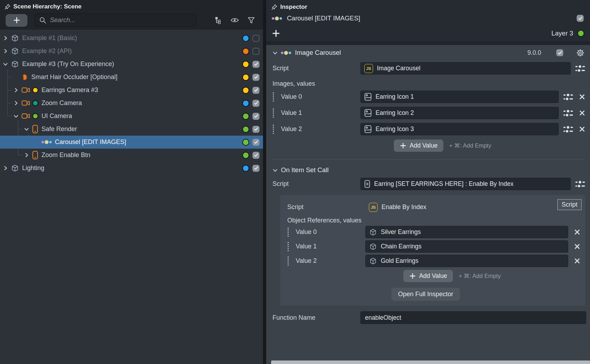 The image size is (590, 364). What do you see at coordinates (580, 53) in the screenshot?
I see `gear-icon` at bounding box center [580, 53].